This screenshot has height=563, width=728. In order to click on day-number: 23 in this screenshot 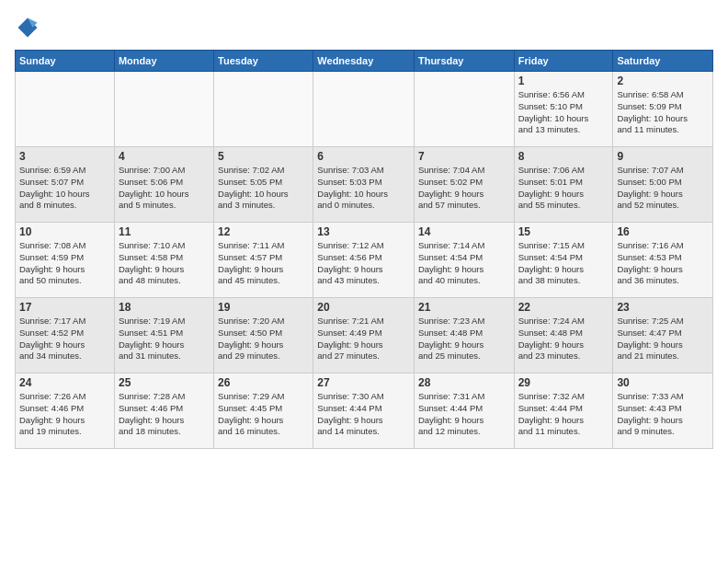, I will do `click(663, 307)`.